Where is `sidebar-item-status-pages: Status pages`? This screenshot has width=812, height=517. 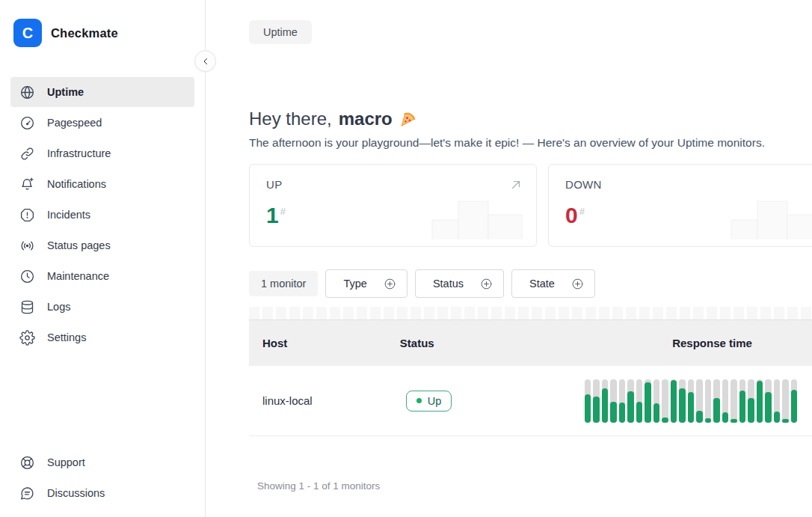
sidebar-item-status-pages: Status pages is located at coordinates (102, 245).